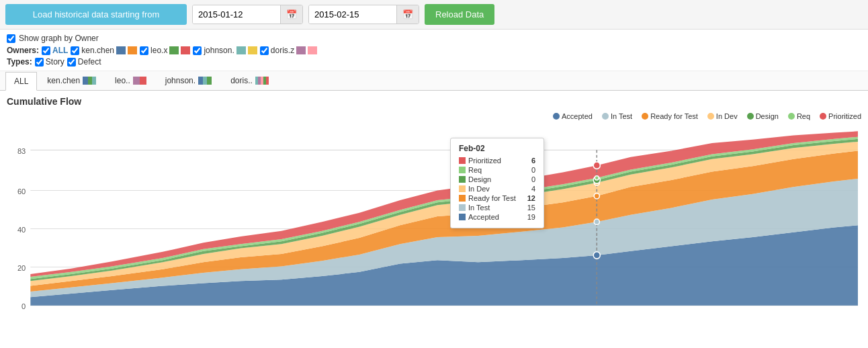  Describe the element at coordinates (597, 222) in the screenshot. I see `crosshair-dot-in-test` at that location.